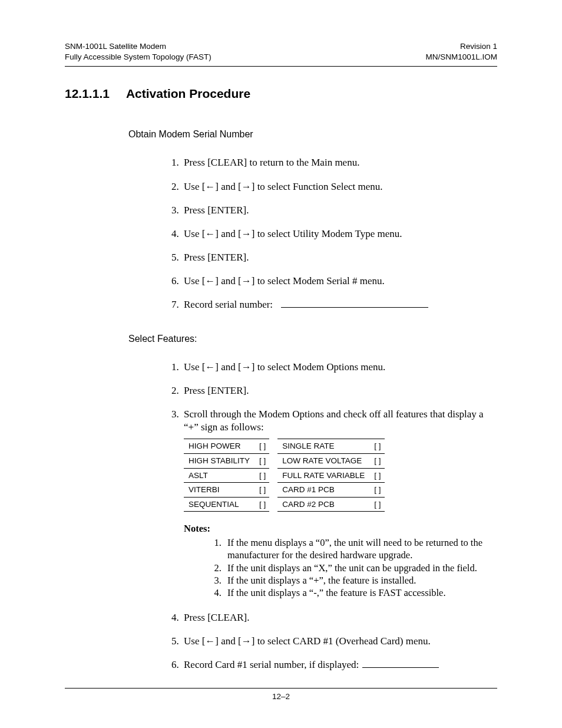 The image size is (562, 728). I want to click on header-docid: MN/SNM1001L.IOM, so click(461, 57).